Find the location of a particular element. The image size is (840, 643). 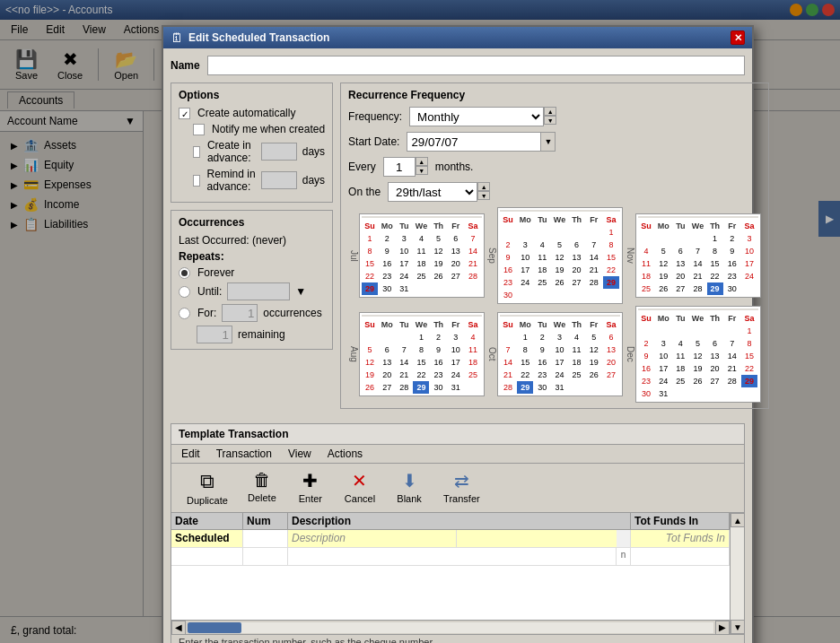

cal-day: 22 is located at coordinates (749, 369).